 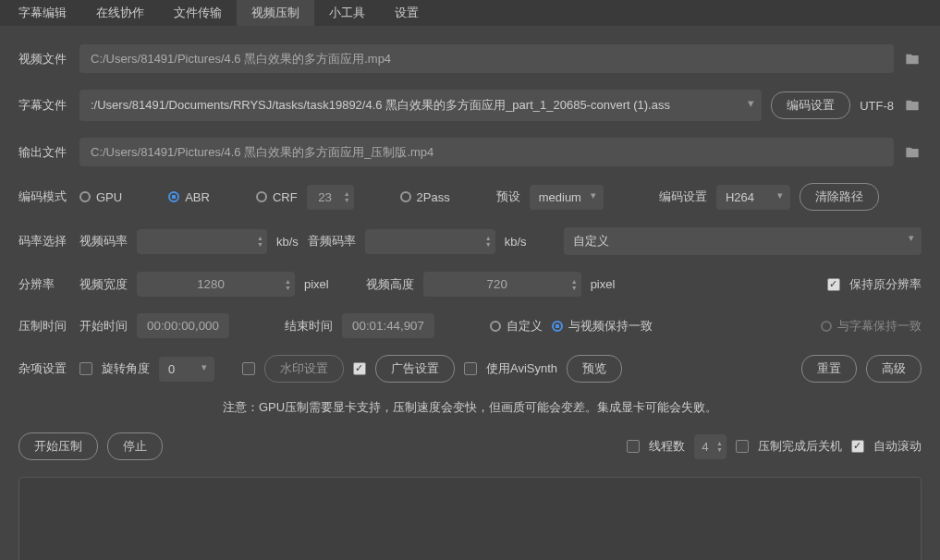 I want to click on avisynth-checkbox, so click(x=470, y=369).